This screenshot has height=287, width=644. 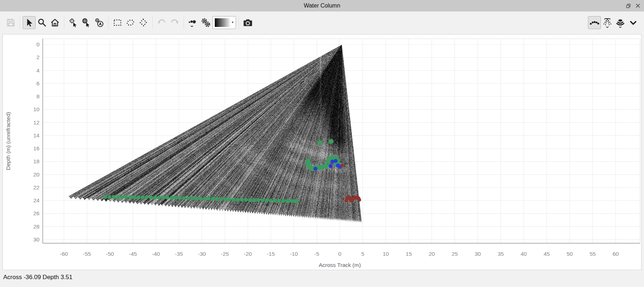 I want to click on collapse-toolbar-button, so click(x=633, y=23).